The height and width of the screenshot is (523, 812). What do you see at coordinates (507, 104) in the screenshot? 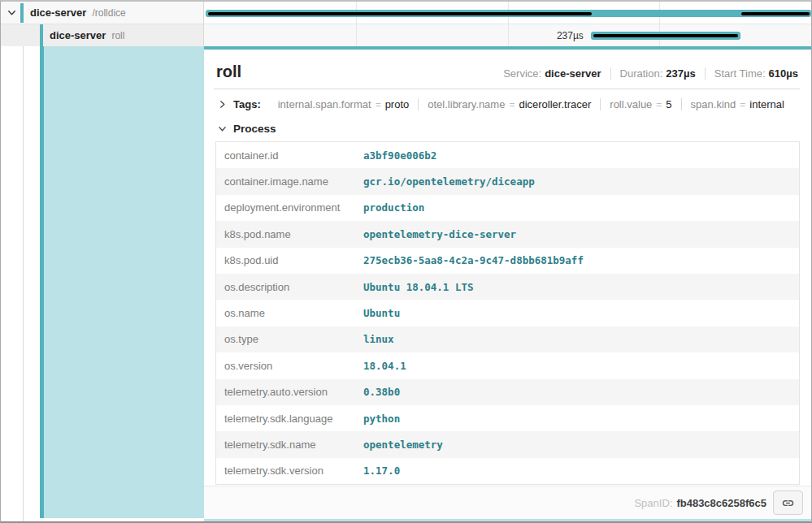
I see `tags-accordion-header: Tags: internal.span.format = proto otel.…` at bounding box center [507, 104].